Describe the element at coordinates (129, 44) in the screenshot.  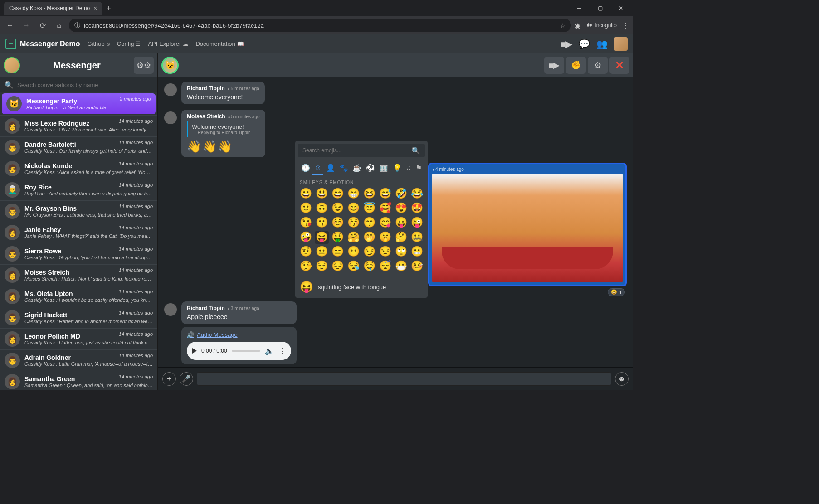
I see `nav-config: Config☰` at that location.